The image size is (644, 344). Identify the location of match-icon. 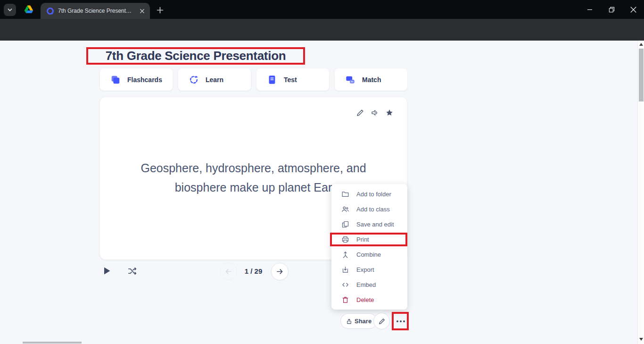
(350, 80).